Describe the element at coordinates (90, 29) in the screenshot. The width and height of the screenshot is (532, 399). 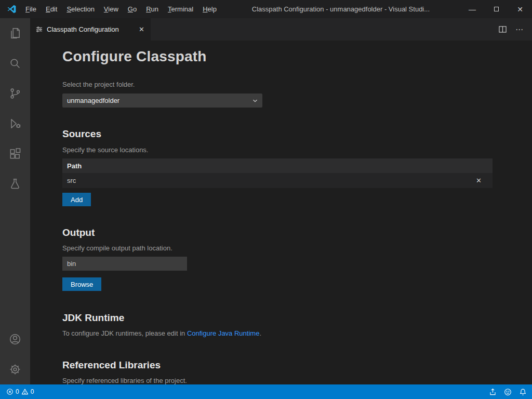
I see `tab-classpath-configuration: Classpath Configuration ✕` at that location.